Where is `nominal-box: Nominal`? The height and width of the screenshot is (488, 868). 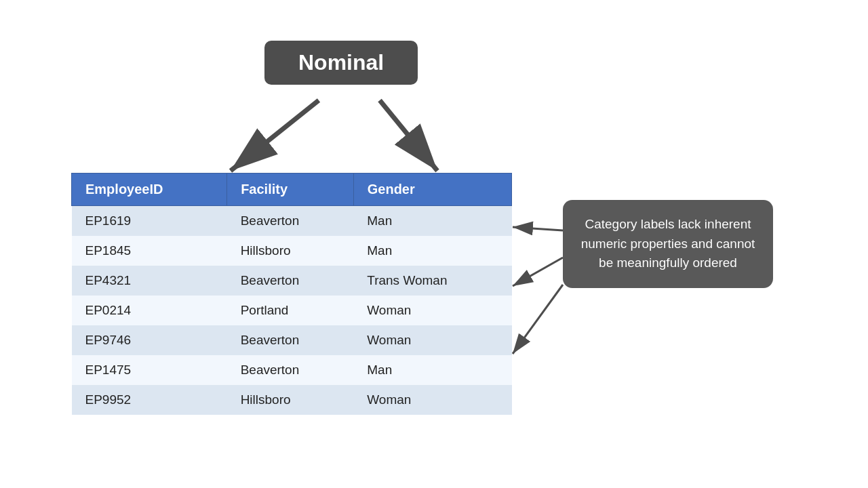
nominal-box: Nominal is located at coordinates (341, 62).